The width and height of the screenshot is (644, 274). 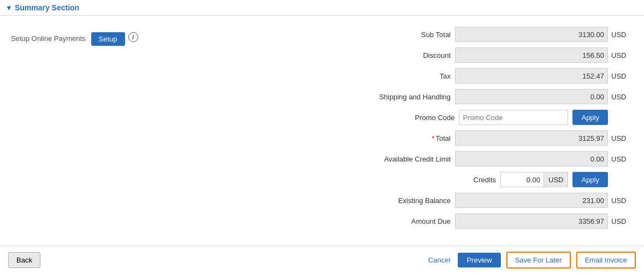 I want to click on discount-label: Discount, so click(x=401, y=56).